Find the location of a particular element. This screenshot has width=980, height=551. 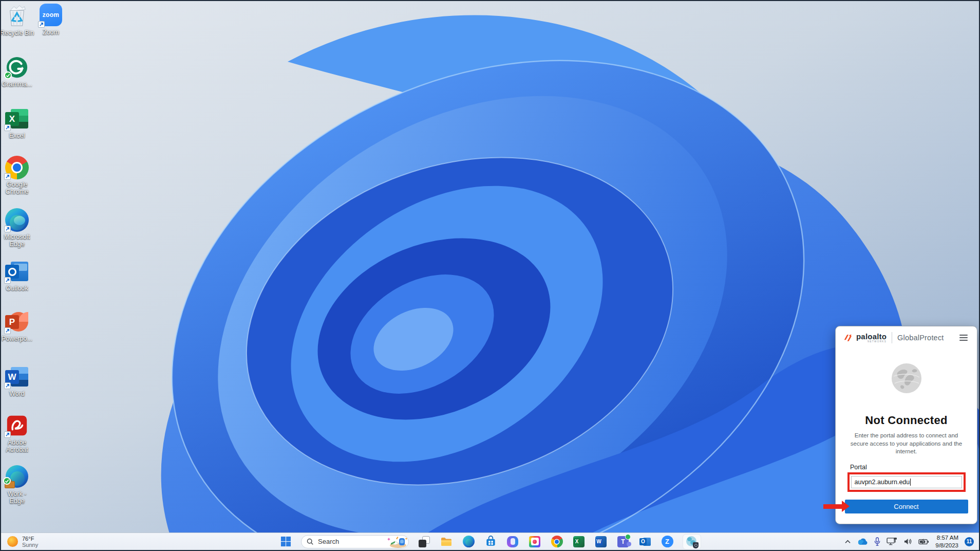

microphone-icon is located at coordinates (877, 542).